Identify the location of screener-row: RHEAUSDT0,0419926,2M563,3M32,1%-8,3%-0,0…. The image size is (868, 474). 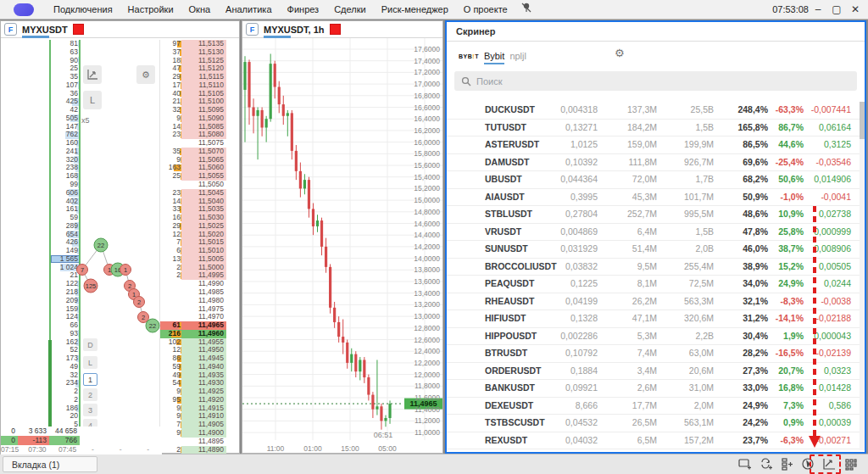
(653, 302).